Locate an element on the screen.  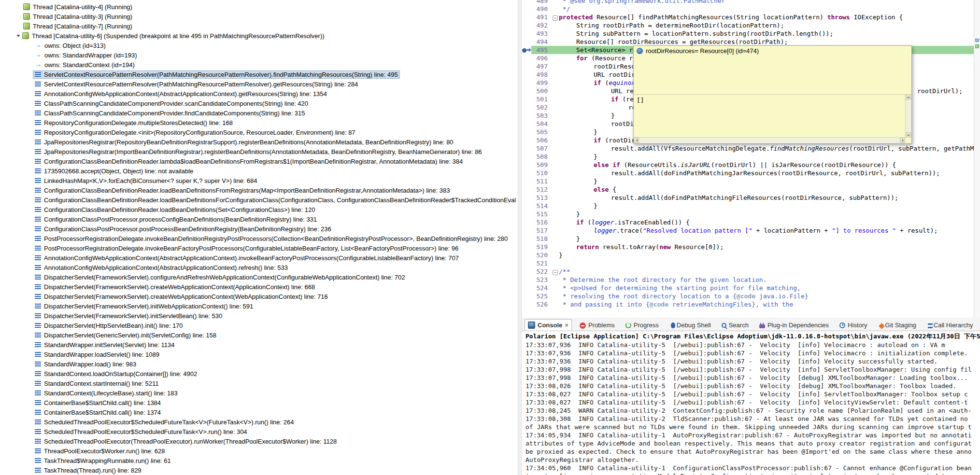
close-icon: × is located at coordinates (567, 325).